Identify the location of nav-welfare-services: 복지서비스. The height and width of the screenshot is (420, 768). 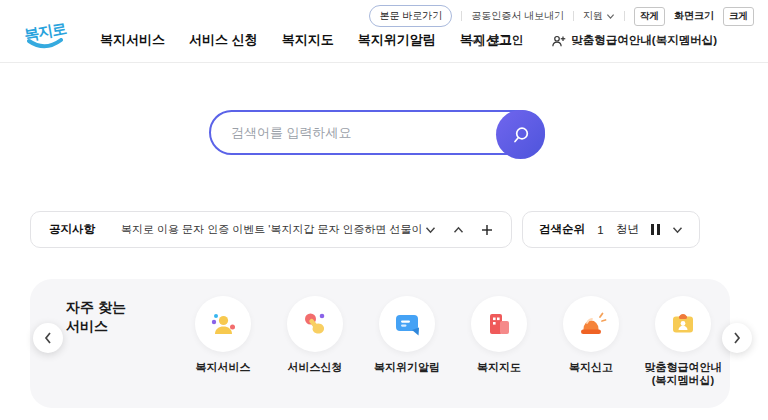
(132, 40).